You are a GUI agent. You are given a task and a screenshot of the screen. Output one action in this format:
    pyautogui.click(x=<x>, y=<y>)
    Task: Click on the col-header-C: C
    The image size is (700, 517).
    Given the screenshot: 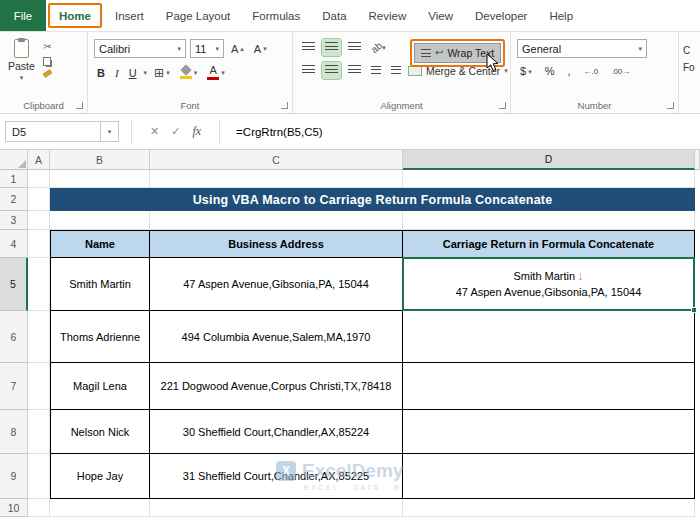 What is the action you would take?
    pyautogui.click(x=276, y=160)
    